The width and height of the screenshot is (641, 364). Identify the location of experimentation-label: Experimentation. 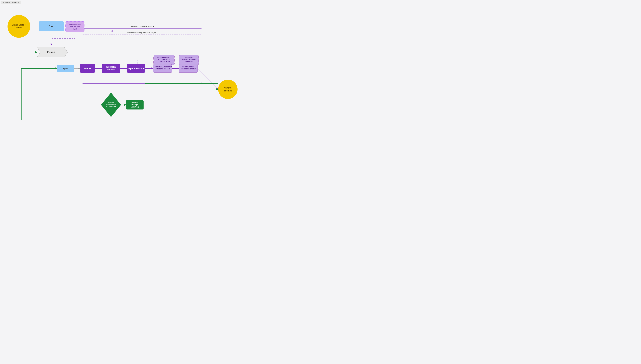
(136, 68).